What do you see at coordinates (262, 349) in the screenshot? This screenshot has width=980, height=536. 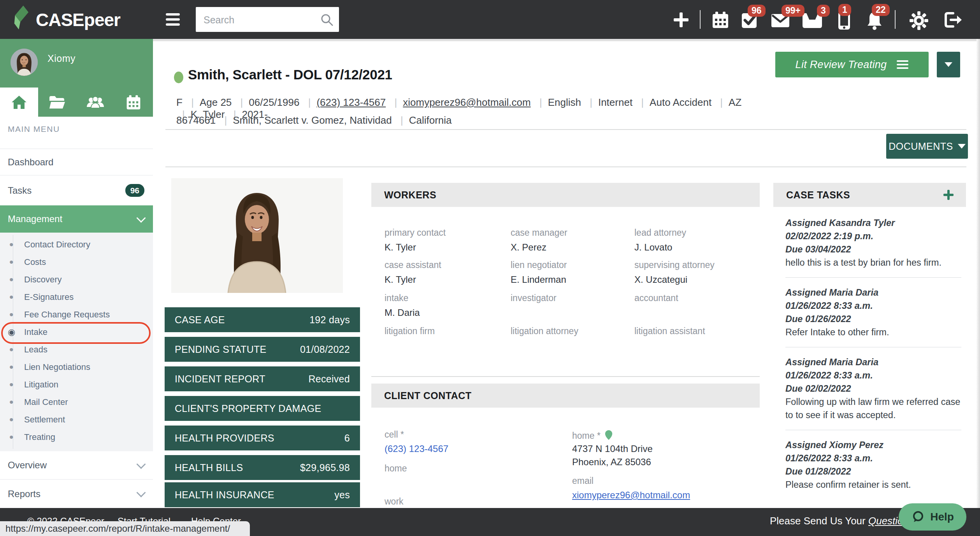 I see `stat-pending-statute: PENDING STATUTE01/08/2022` at bounding box center [262, 349].